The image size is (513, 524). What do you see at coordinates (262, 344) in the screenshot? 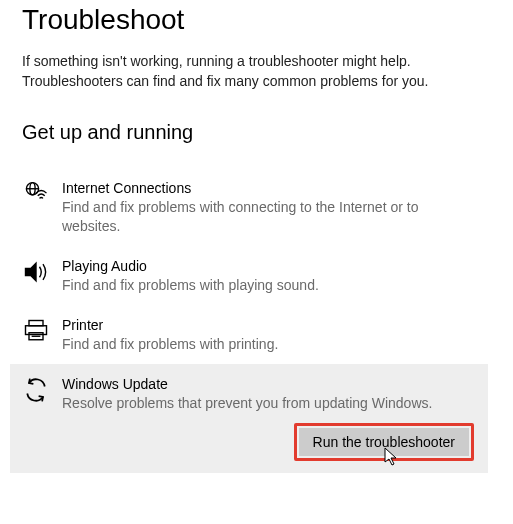
I see `item-desc: Find and fix problems with printing.` at bounding box center [262, 344].